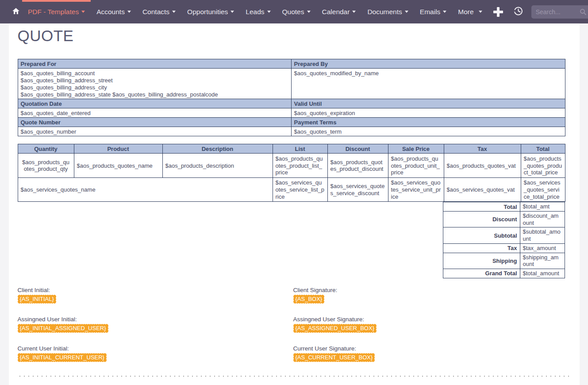 The width and height of the screenshot is (588, 385). I want to click on product-row: $aos_products_quotes_product_qty $aos_pr…, so click(291, 166).